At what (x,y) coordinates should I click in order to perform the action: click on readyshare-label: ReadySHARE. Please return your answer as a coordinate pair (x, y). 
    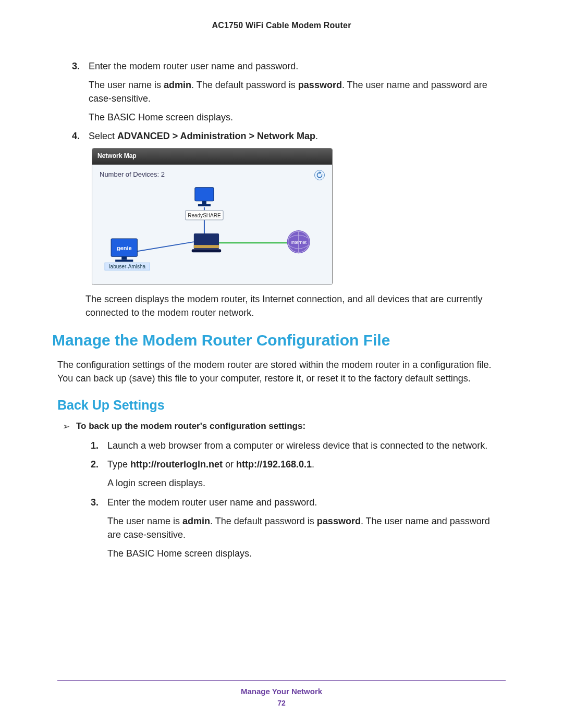
    Looking at the image, I should click on (204, 216).